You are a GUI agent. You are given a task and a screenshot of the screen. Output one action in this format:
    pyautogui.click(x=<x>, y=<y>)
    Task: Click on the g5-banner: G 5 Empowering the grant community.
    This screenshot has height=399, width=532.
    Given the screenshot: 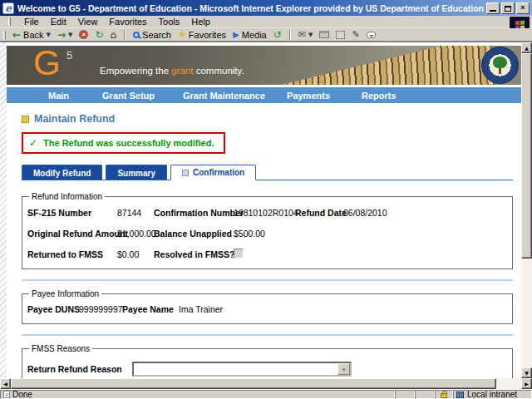 What is the action you would take?
    pyautogui.click(x=264, y=65)
    